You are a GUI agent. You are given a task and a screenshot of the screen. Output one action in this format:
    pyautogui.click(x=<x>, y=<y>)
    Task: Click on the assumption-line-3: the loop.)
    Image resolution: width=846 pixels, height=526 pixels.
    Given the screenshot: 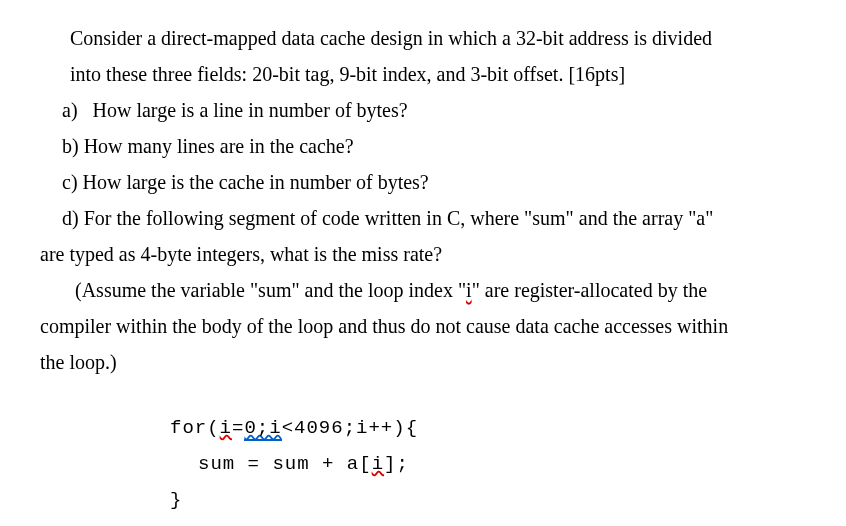 What is the action you would take?
    pyautogui.click(x=423, y=362)
    